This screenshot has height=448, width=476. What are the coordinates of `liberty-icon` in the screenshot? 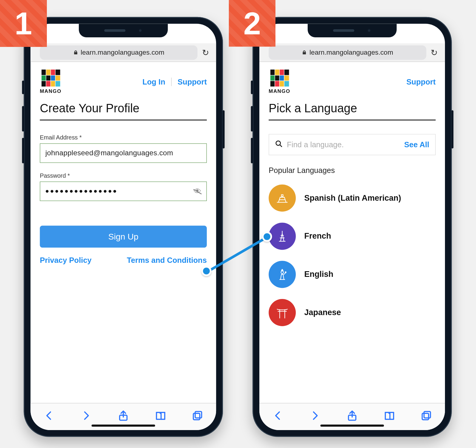 It's located at (282, 274).